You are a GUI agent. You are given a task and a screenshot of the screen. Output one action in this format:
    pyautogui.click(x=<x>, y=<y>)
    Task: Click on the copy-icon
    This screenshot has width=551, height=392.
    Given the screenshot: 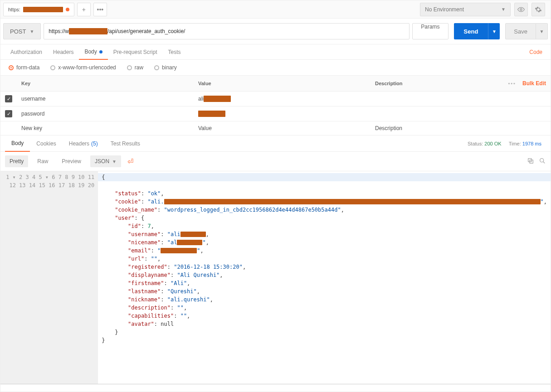 What is the action you would take?
    pyautogui.click(x=531, y=161)
    